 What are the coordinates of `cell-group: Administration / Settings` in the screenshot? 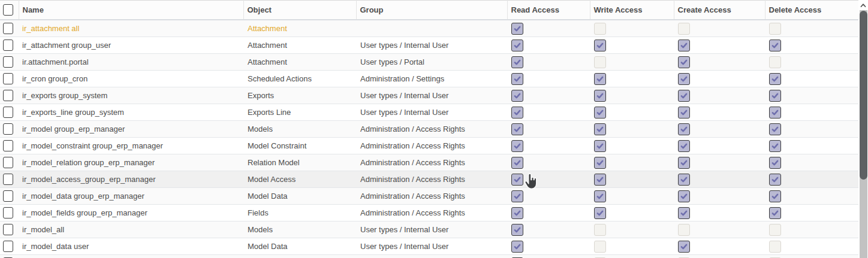 It's located at (432, 79).